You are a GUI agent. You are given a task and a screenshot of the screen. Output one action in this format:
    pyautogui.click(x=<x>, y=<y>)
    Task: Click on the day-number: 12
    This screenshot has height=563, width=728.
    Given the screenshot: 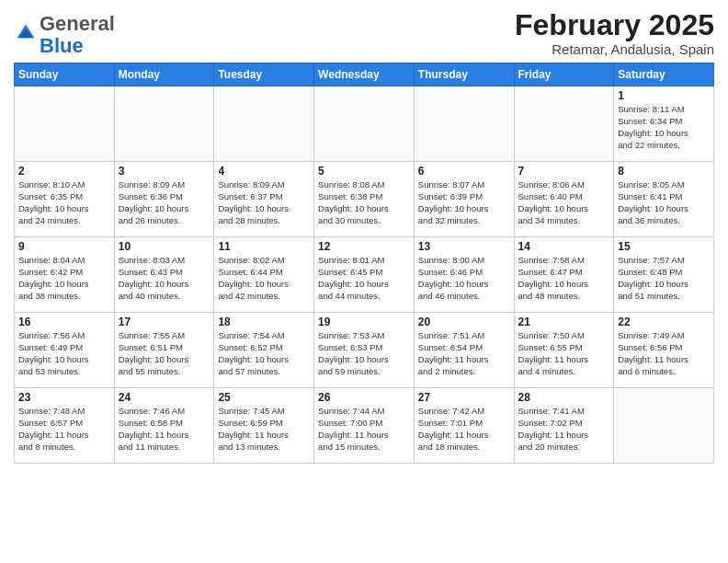 What is the action you would take?
    pyautogui.click(x=364, y=247)
    